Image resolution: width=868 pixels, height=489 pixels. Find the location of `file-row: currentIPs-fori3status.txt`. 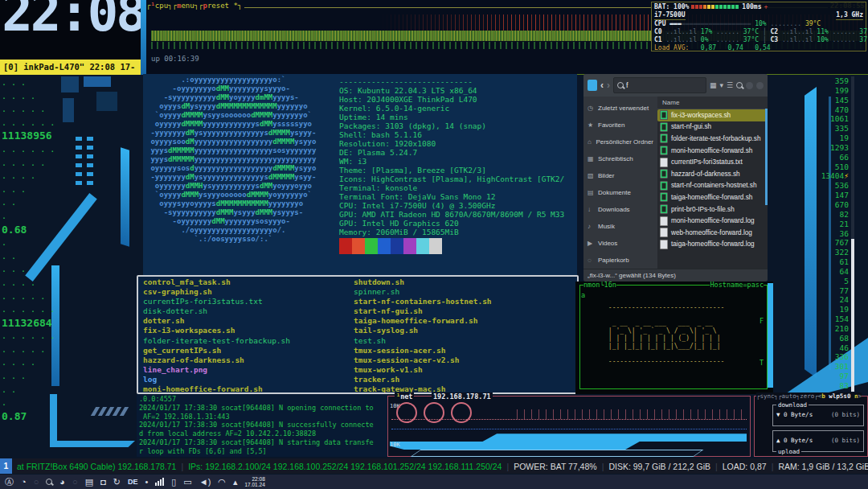

file-row: currentIPs-fori3status.txt is located at coordinates (712, 162).